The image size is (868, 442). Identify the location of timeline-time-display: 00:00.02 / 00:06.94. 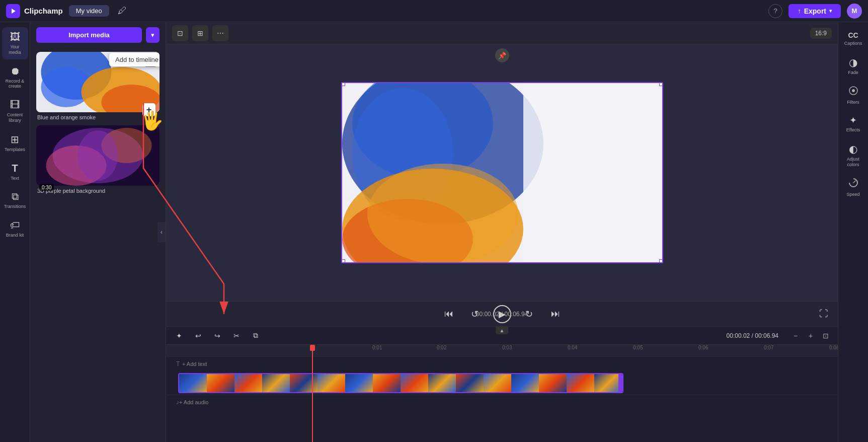
(753, 336).